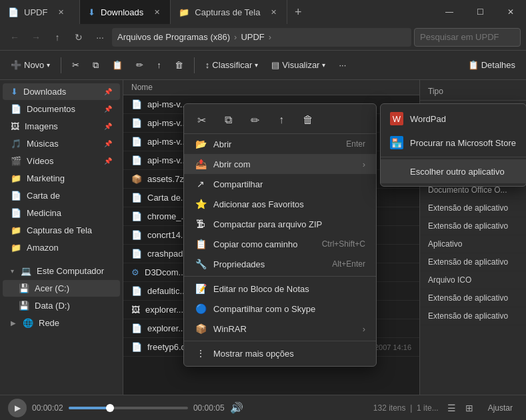 The height and width of the screenshot is (420, 526). I want to click on ctx-winrar-item: 📦 WinRAR ›, so click(280, 329).